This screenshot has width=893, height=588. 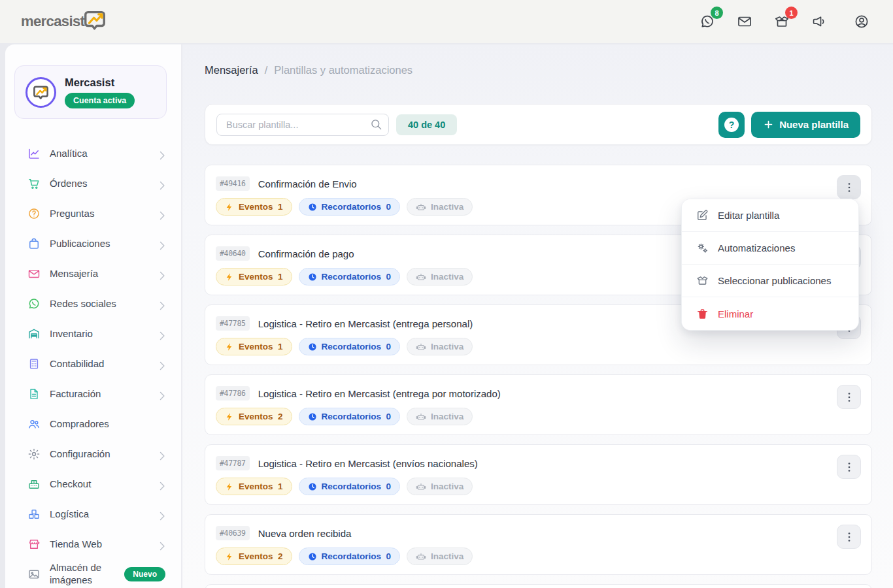 What do you see at coordinates (34, 364) in the screenshot?
I see `calculator-icon` at bounding box center [34, 364].